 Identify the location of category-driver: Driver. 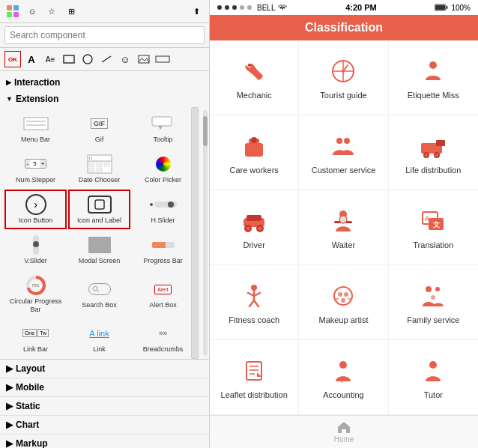
(255, 228).